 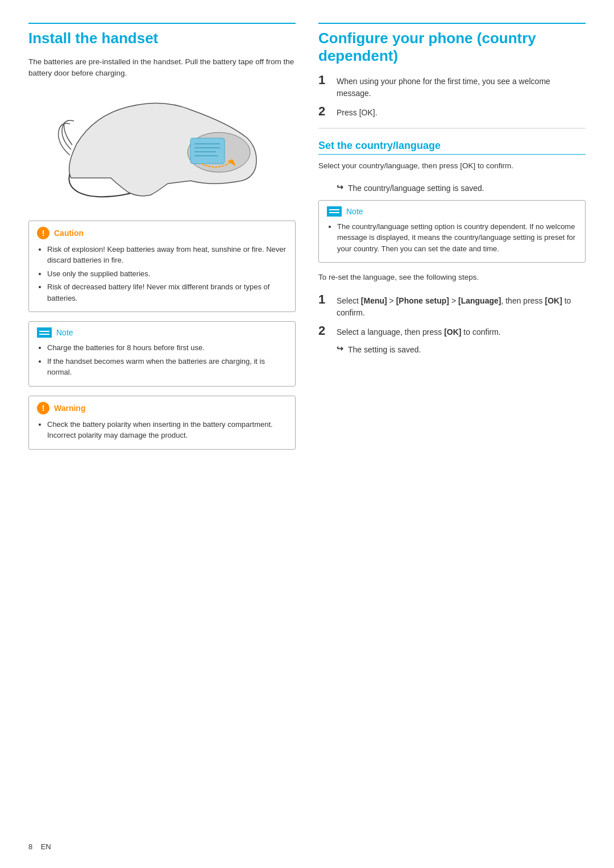 I want to click on left-note-body: Charge the batteries for 8 hours before …, so click(x=162, y=360).